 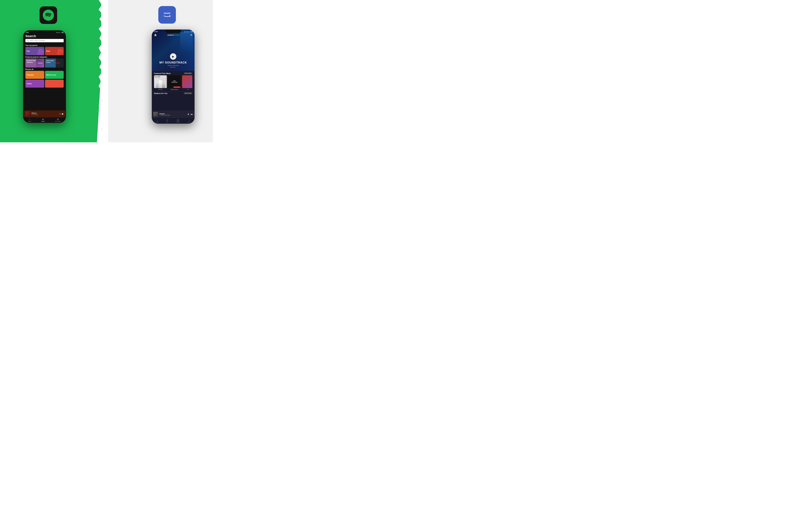 What do you see at coordinates (174, 81) in the screenshot?
I see `rap-card-content: RAPROTATION` at bounding box center [174, 81].